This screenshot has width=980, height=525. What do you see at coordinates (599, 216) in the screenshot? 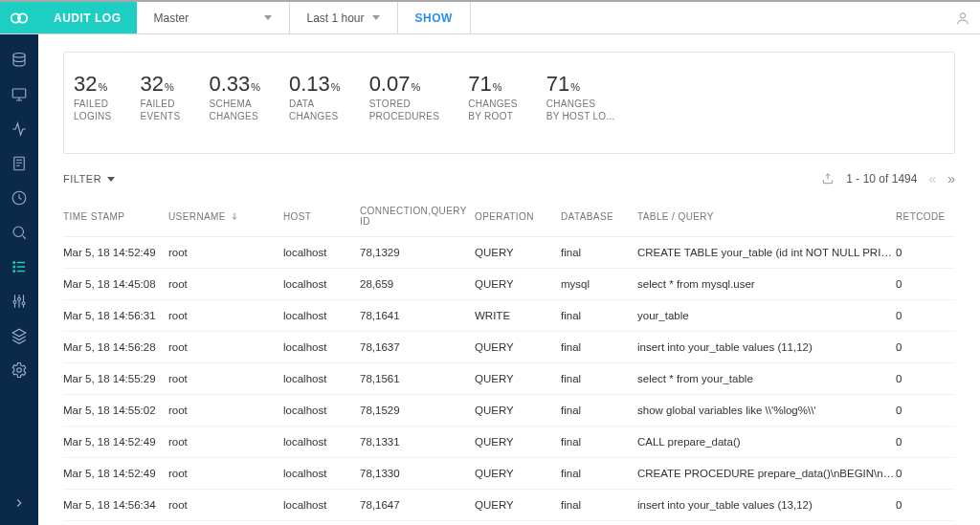
I see `col-database: DATABASE` at bounding box center [599, 216].